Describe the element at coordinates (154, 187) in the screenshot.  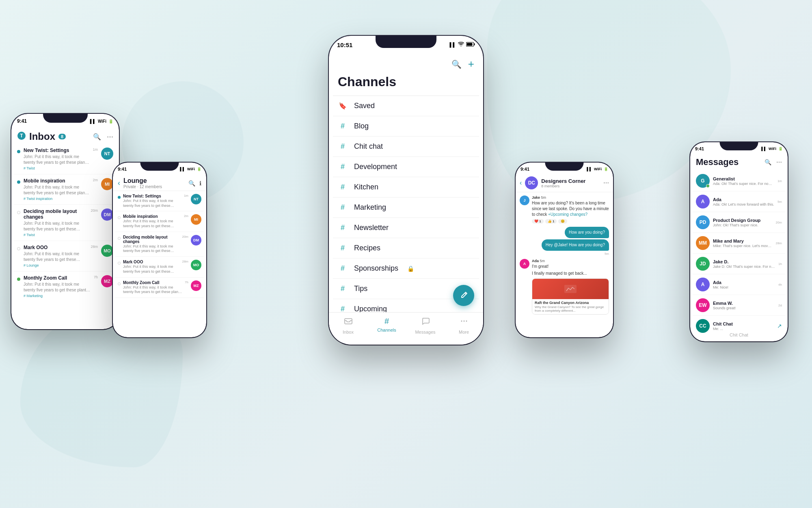
I see `lounge-subtitle: Private · 12 members` at that location.